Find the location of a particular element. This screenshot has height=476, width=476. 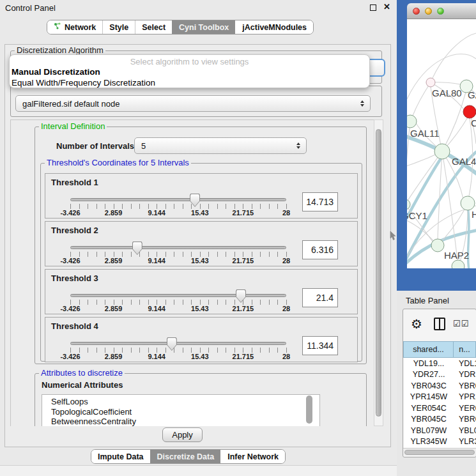

table-cell: YDL1 is located at coordinates (465, 364).